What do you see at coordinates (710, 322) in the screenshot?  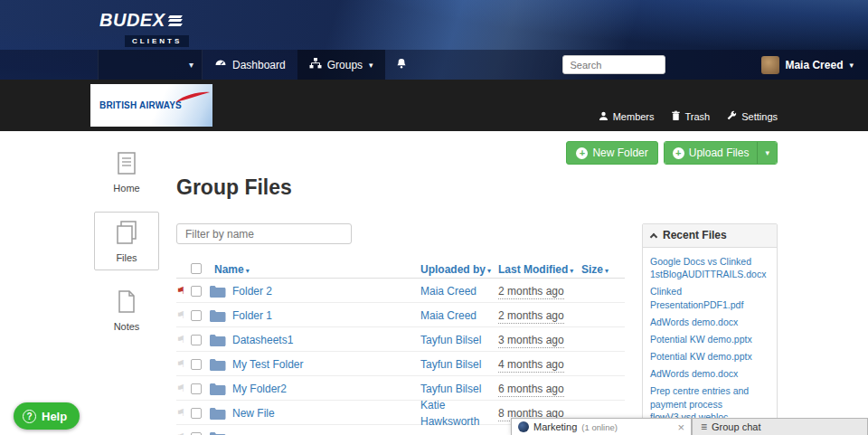 I see `recent-files-panel: Recent Files Google Docs vs Clinked 1stB…` at bounding box center [710, 322].